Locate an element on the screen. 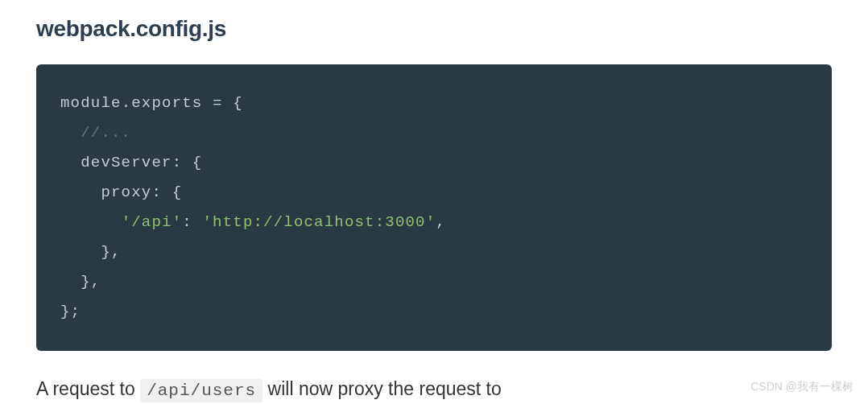 This screenshot has height=404, width=868. code-token: exports is located at coordinates (172, 103).